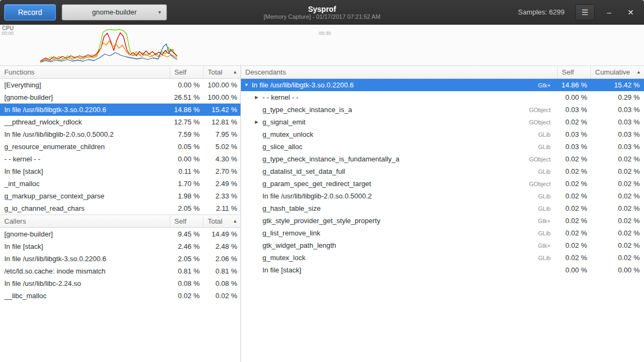 The image size is (644, 362). Describe the element at coordinates (322, 16) in the screenshot. I see `window-subtitle: [Memory Capture] - 01/17/2017 07:21:52 A…` at that location.